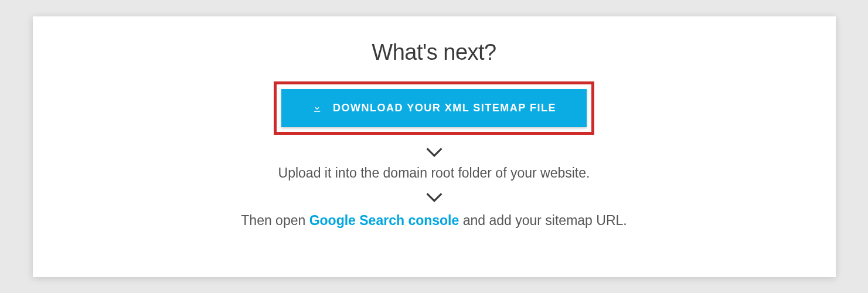 The height and width of the screenshot is (293, 868). I want to click on google-search-console-link: Google Search console, so click(384, 220).